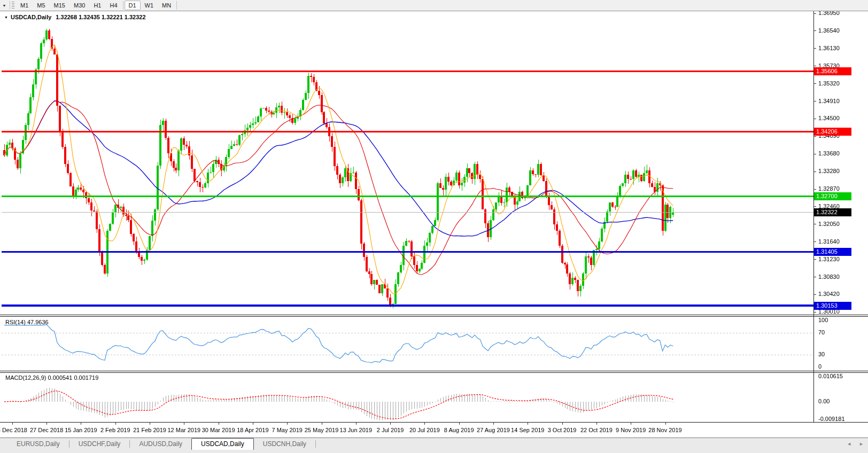 The image size is (868, 453). What do you see at coordinates (60, 5) in the screenshot?
I see `timeframe-button-m15: M15` at bounding box center [60, 5].